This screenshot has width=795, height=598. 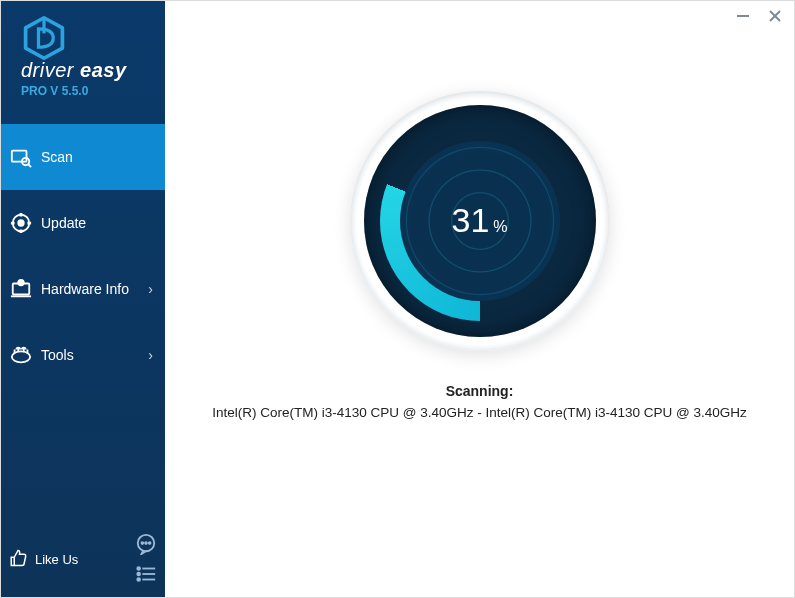 I want to click on nav-label-update: Update, so click(x=64, y=223).